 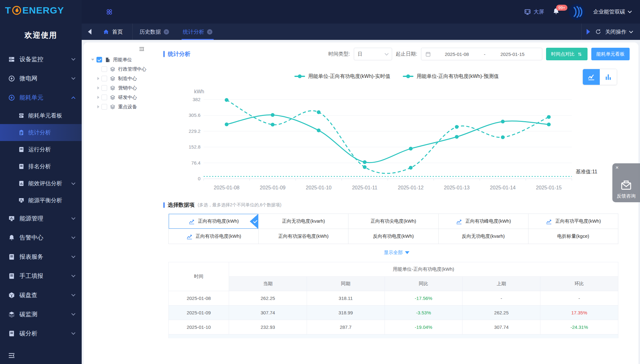 What do you see at coordinates (21, 116) in the screenshot?
I see `dashboard-icon` at bounding box center [21, 116].